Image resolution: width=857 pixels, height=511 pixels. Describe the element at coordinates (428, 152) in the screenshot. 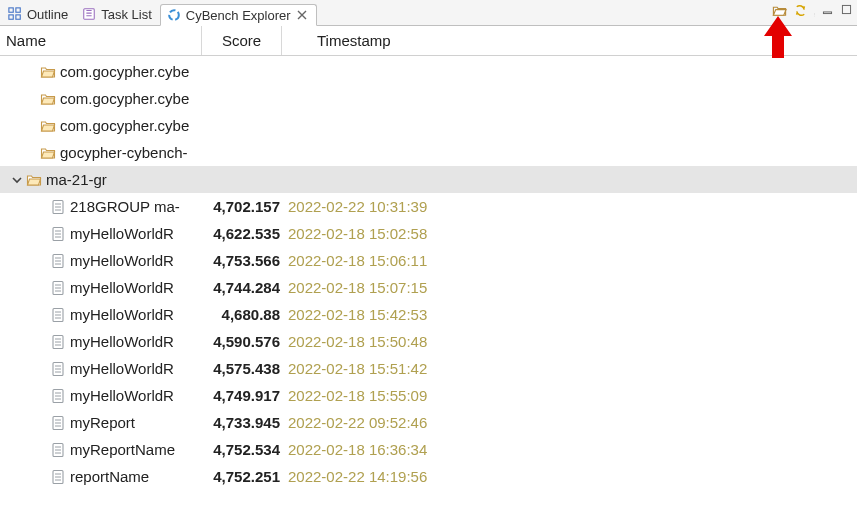

I see `folder-row: gocypher-cybench-` at that location.